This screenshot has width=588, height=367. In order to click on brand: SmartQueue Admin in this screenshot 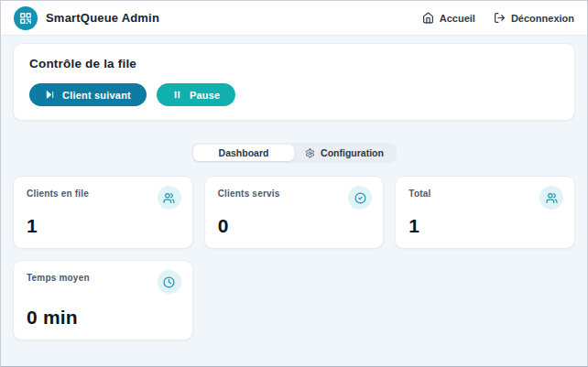, I will do `click(86, 18)`.